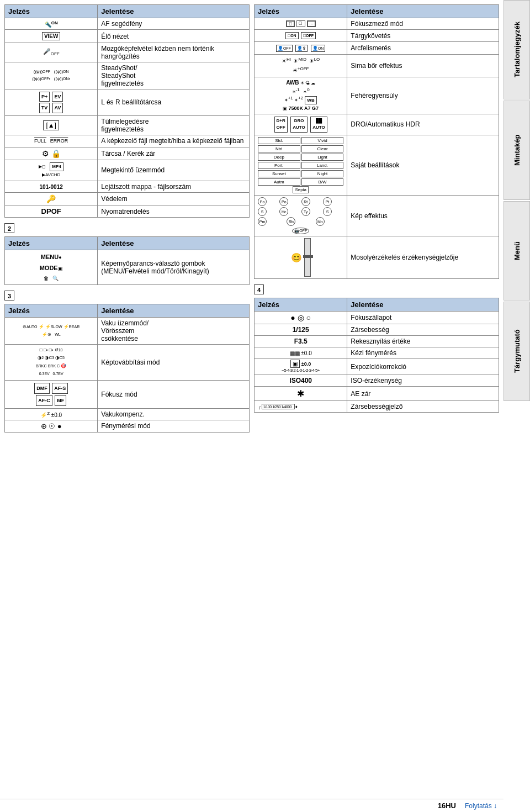  What do you see at coordinates (127, 36) in the screenshot?
I see `table-row: VIEW Élő nézet` at bounding box center [127, 36].